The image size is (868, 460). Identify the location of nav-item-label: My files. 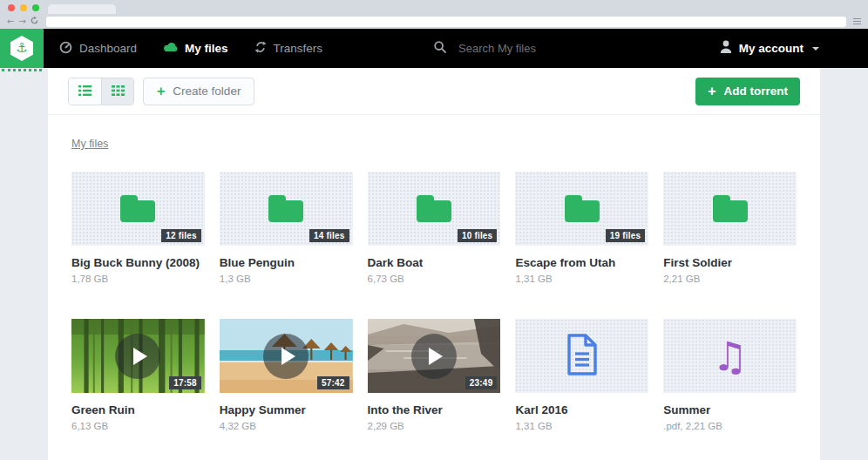
(207, 49).